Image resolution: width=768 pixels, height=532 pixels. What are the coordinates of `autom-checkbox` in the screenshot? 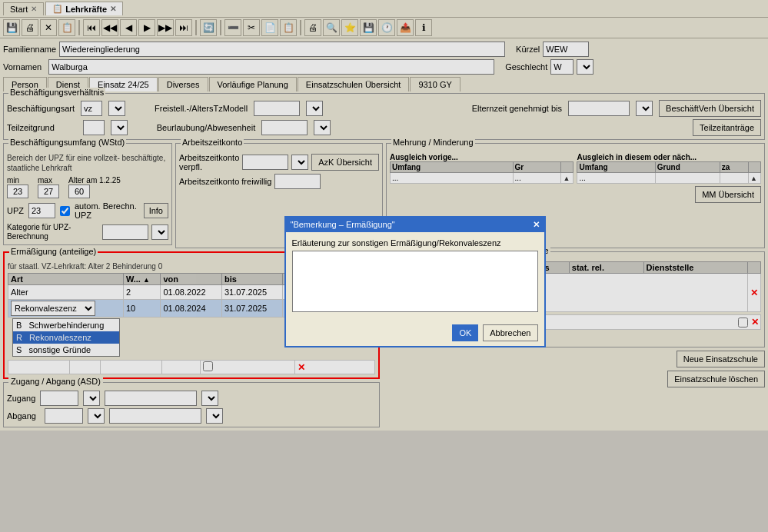 It's located at (65, 211).